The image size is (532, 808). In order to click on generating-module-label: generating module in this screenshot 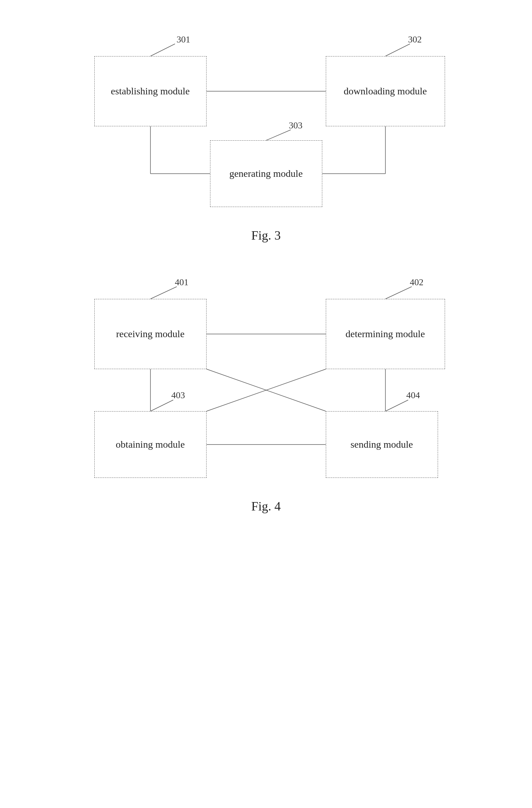, I will do `click(266, 174)`.